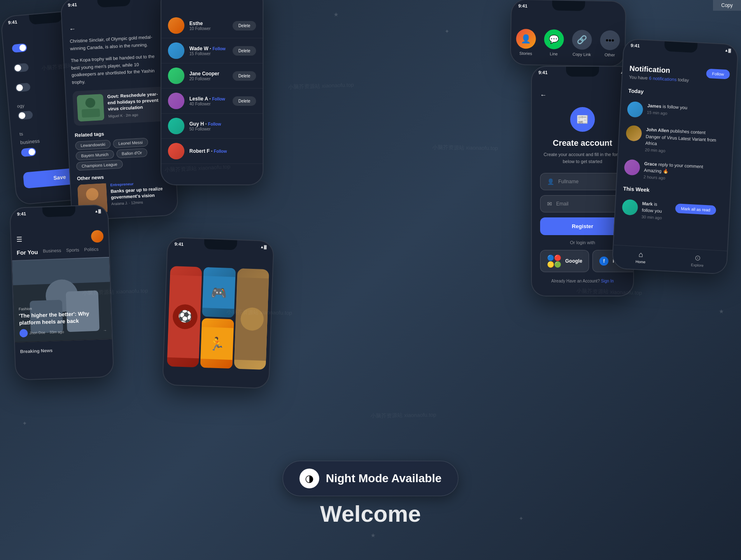 This screenshot has height=560, width=741. I want to click on feed-hero-image: Fashion 'The higher the better': Why pla…, so click(62, 300).